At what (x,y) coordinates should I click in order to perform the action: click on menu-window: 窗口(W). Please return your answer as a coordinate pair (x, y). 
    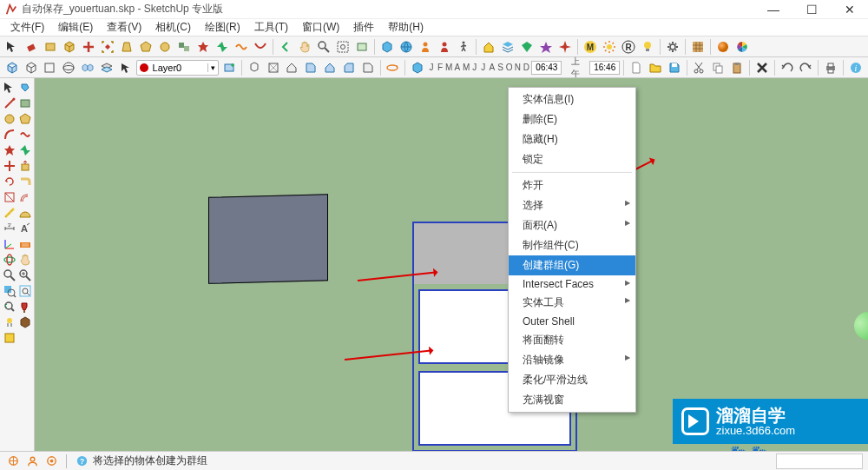
    Looking at the image, I should click on (321, 28).